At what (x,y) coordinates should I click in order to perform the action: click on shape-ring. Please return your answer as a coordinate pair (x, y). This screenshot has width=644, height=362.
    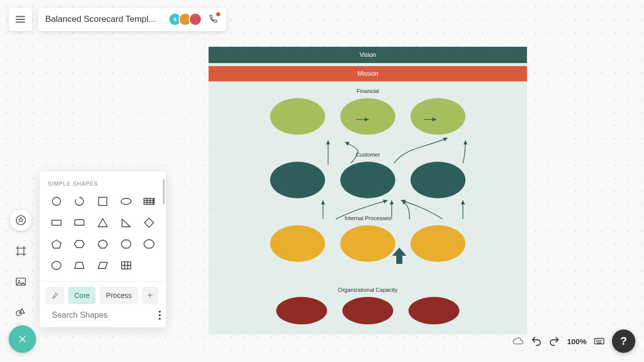
    Looking at the image, I should click on (56, 265).